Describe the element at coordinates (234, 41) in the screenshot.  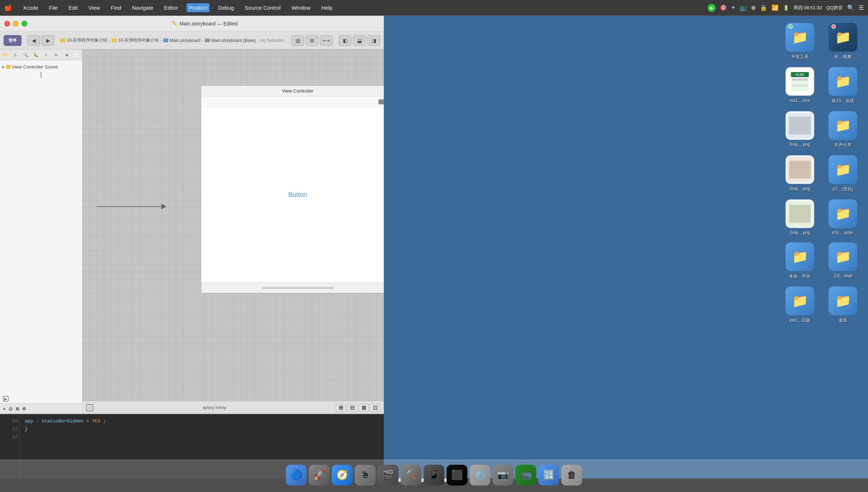
I see `breadcrumb-item-4: Main.storyboard (Base)` at that location.